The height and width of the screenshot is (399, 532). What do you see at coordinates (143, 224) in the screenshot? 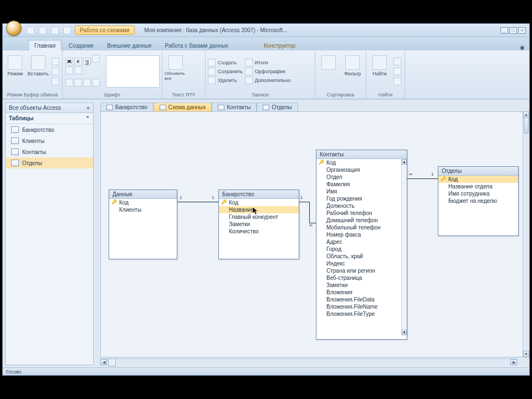
I see `table-box-dannye: Данные Код Клиенты` at bounding box center [143, 224].